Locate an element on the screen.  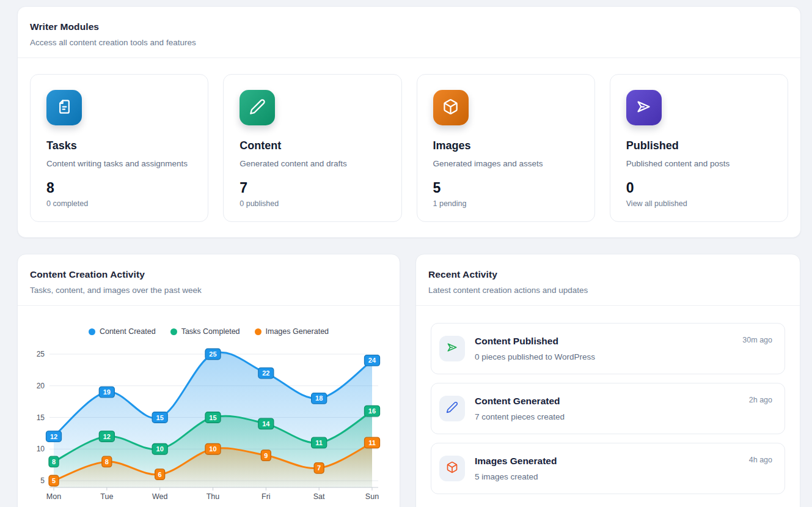
writer-modules-header: Writer Modules Access all content creati… is located at coordinates (409, 32).